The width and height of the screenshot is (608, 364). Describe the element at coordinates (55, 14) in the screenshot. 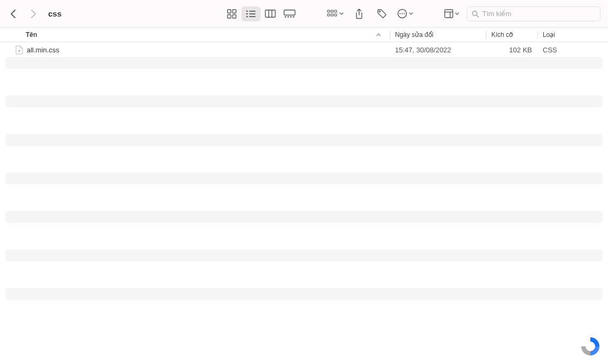

I see `folder-title: css` at that location.